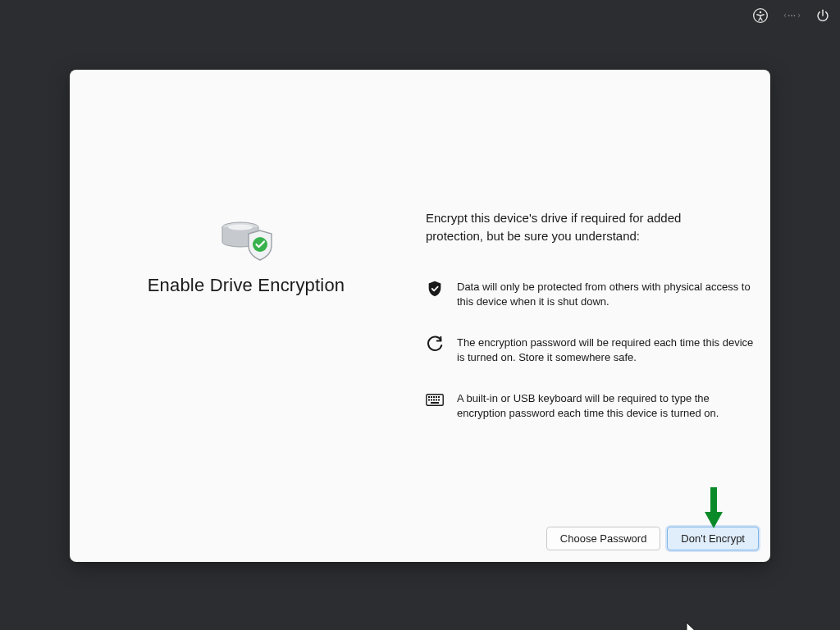 The height and width of the screenshot is (630, 840). I want to click on point-text: The encryption password will be required…, so click(606, 350).